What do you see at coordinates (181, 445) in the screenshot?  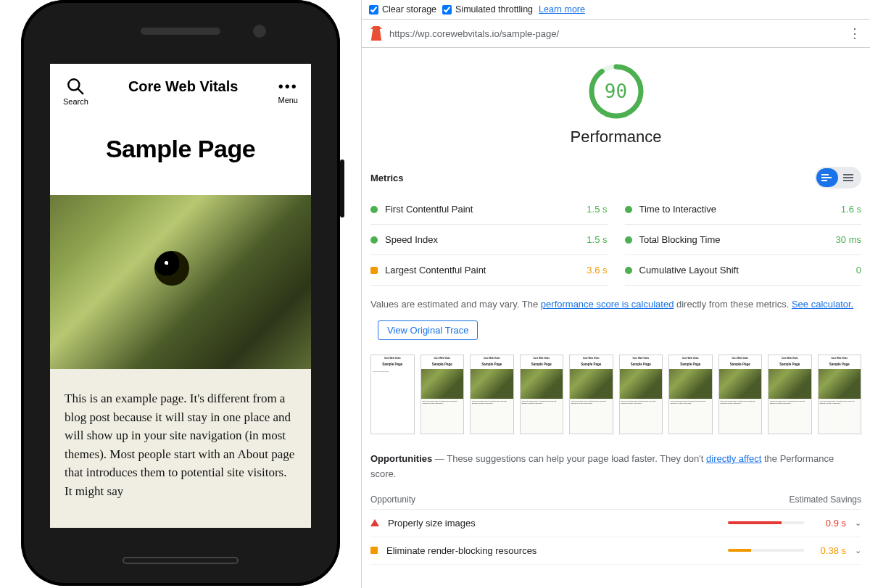 I see `page-body: This is an example page. It's different …` at bounding box center [181, 445].